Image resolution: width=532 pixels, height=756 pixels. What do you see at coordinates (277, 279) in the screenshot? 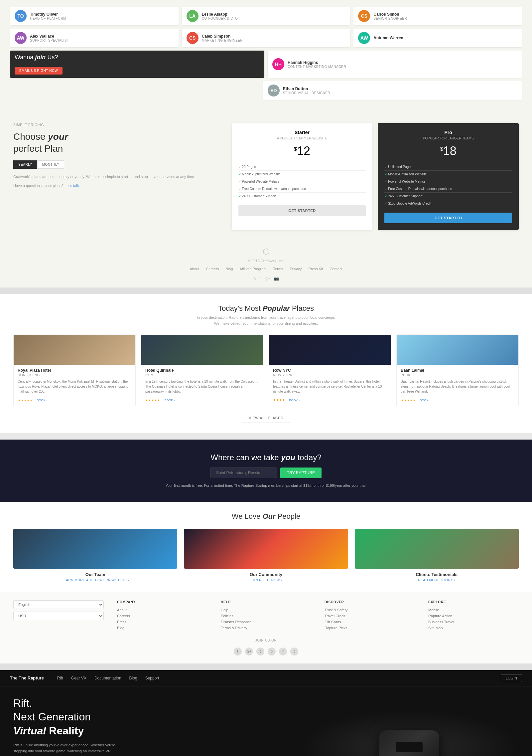
I see `instagram-icon: 📷` at bounding box center [277, 279].